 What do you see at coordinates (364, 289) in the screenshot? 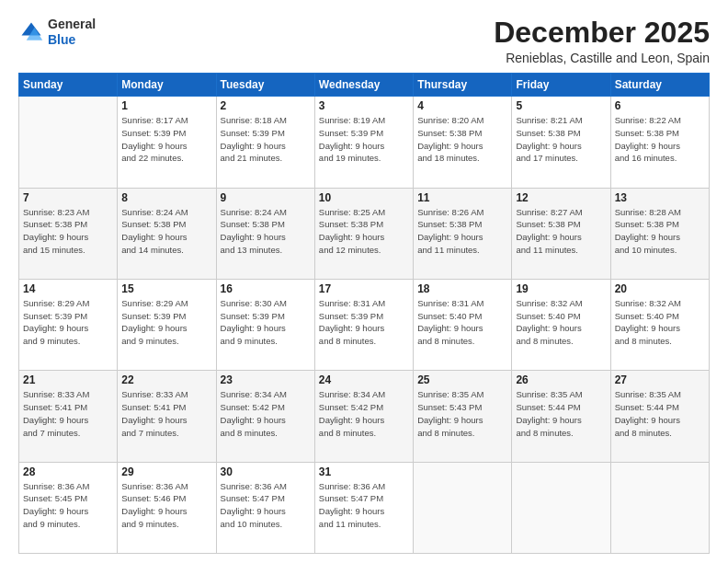
I see `day-number: 17` at bounding box center [364, 289].